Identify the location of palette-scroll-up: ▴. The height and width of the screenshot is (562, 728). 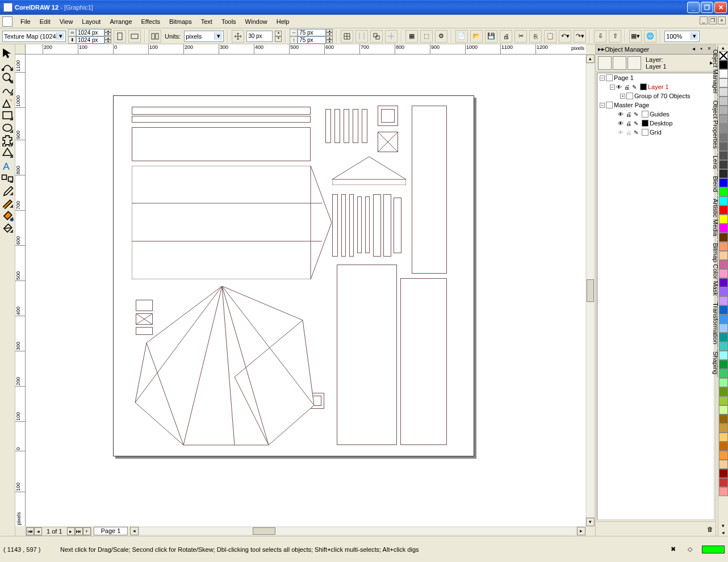
(723, 48).